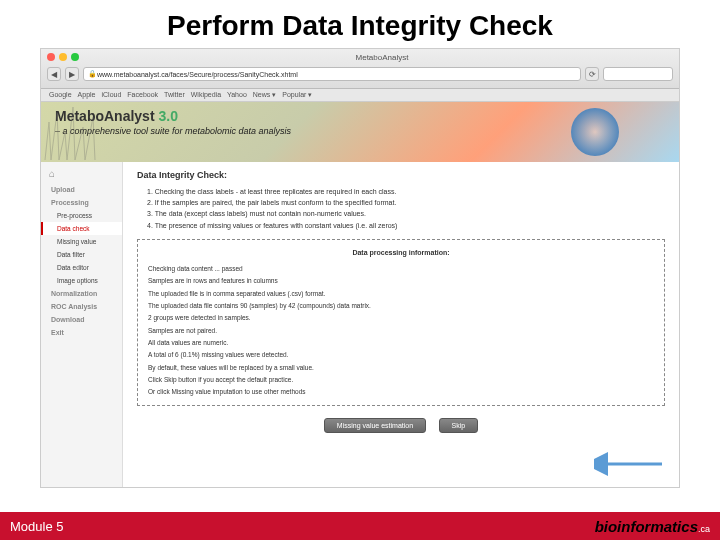 Image resolution: width=720 pixels, height=540 pixels. What do you see at coordinates (264, 95) in the screenshot?
I see `bookmark-item: News ▾` at bounding box center [264, 95].